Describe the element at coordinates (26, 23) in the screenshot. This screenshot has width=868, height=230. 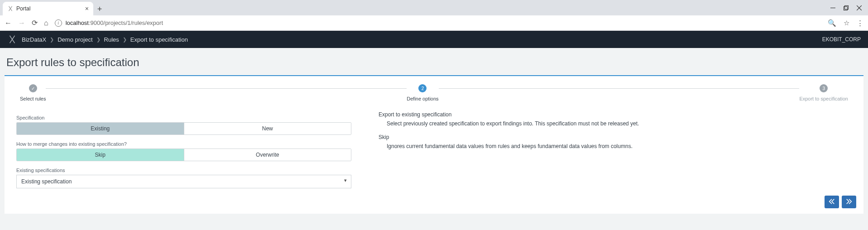
I see `nav-buttons: ← → ⟳ ⌂` at that location.